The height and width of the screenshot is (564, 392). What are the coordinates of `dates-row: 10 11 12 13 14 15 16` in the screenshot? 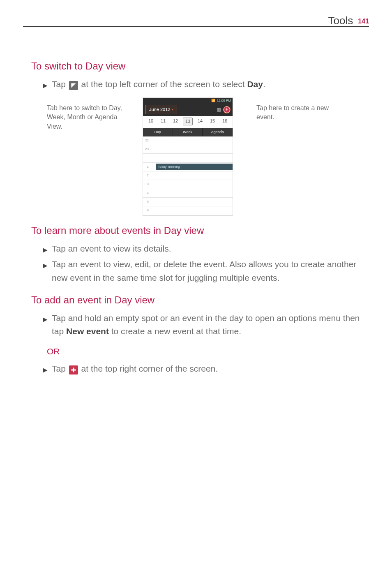 It's located at (188, 122).